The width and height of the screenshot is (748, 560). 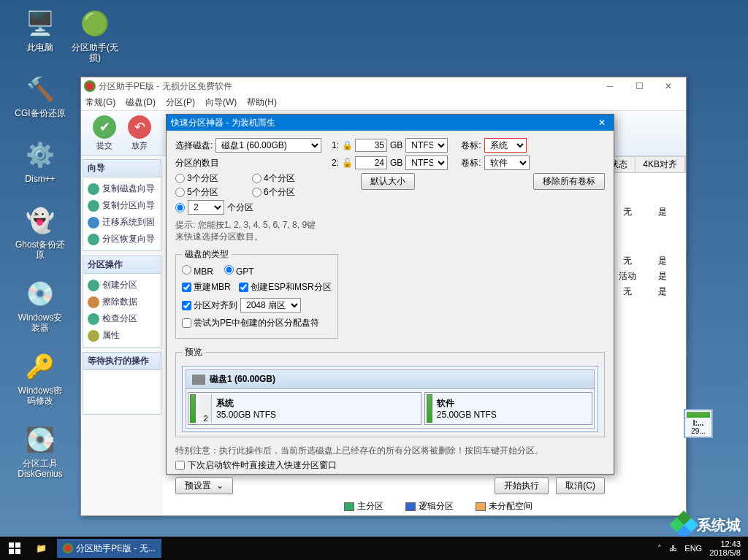 I want to click on close-button: ✕, so click(x=668, y=86).